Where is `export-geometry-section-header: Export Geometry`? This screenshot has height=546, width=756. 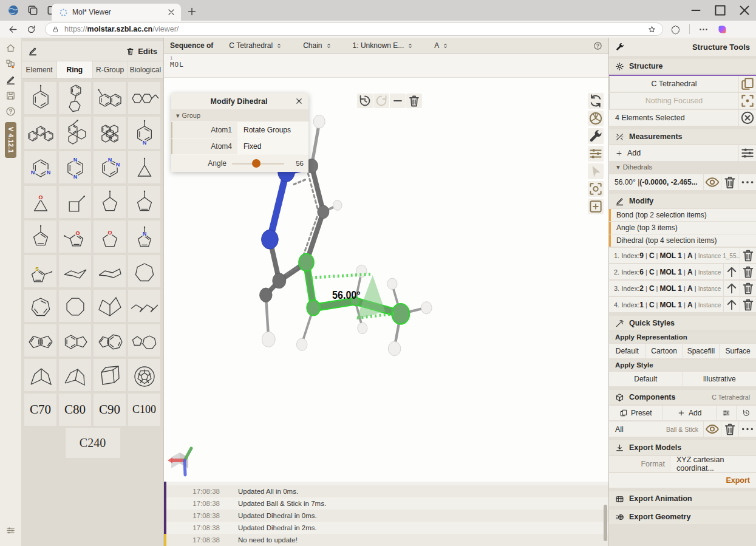 export-geometry-section-header: Export Geometry is located at coordinates (683, 517).